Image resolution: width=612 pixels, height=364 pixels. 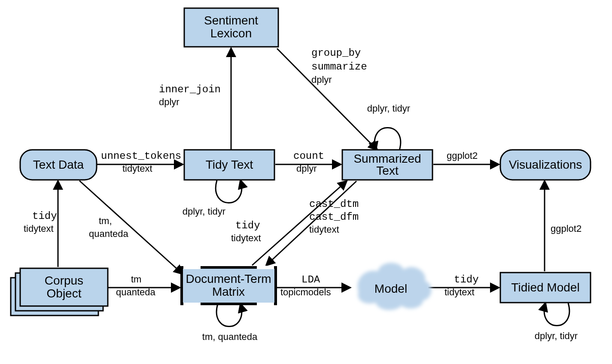 What do you see at coordinates (334, 204) in the screenshot?
I see `edge-label-summarized-to-dtm-f1: cast_dtm` at bounding box center [334, 204].